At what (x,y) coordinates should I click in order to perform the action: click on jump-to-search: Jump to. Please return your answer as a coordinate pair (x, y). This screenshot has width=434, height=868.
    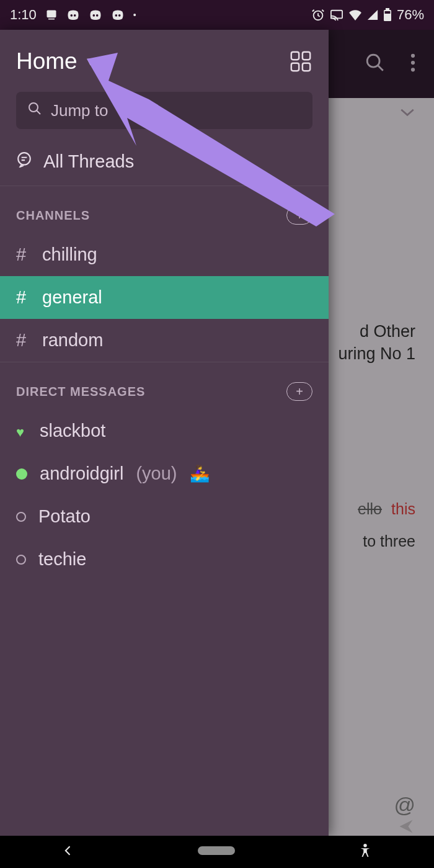
    Looking at the image, I should click on (164, 110).